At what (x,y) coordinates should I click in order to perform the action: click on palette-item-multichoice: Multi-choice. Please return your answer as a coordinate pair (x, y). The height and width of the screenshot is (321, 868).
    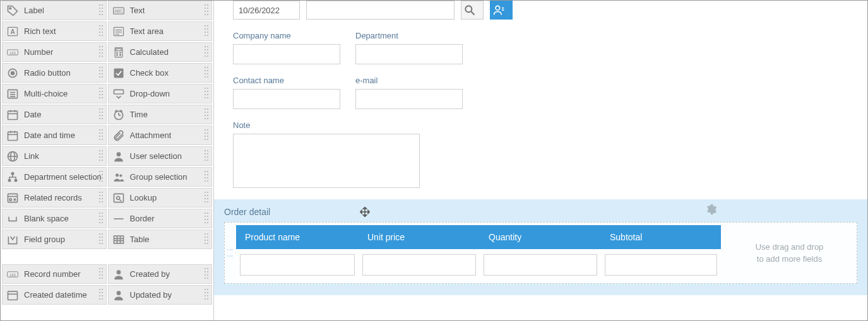
    Looking at the image, I should click on (54, 93).